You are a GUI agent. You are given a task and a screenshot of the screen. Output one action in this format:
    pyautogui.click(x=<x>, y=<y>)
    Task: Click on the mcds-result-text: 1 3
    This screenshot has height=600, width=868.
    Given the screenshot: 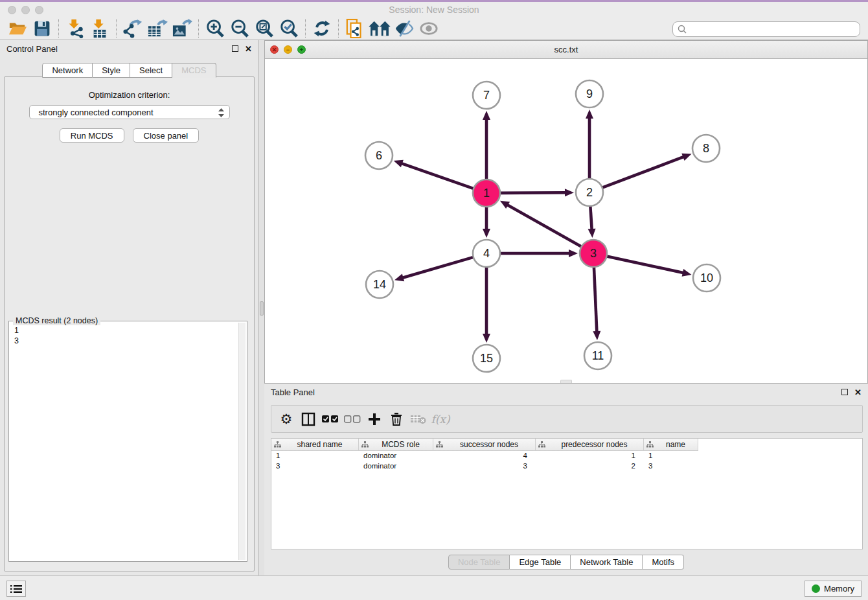 What is the action you would take?
    pyautogui.click(x=124, y=441)
    